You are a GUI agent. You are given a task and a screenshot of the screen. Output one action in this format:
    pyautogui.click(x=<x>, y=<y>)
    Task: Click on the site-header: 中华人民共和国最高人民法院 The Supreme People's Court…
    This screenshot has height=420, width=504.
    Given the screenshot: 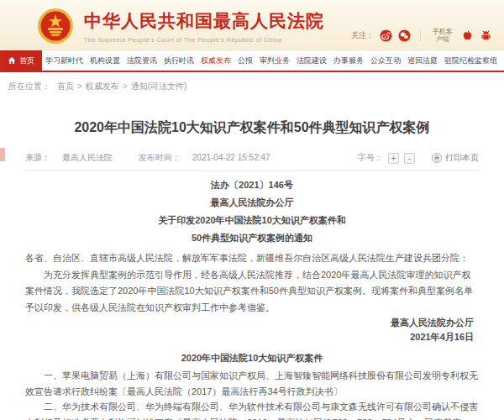 What is the action you would take?
    pyautogui.click(x=252, y=25)
    